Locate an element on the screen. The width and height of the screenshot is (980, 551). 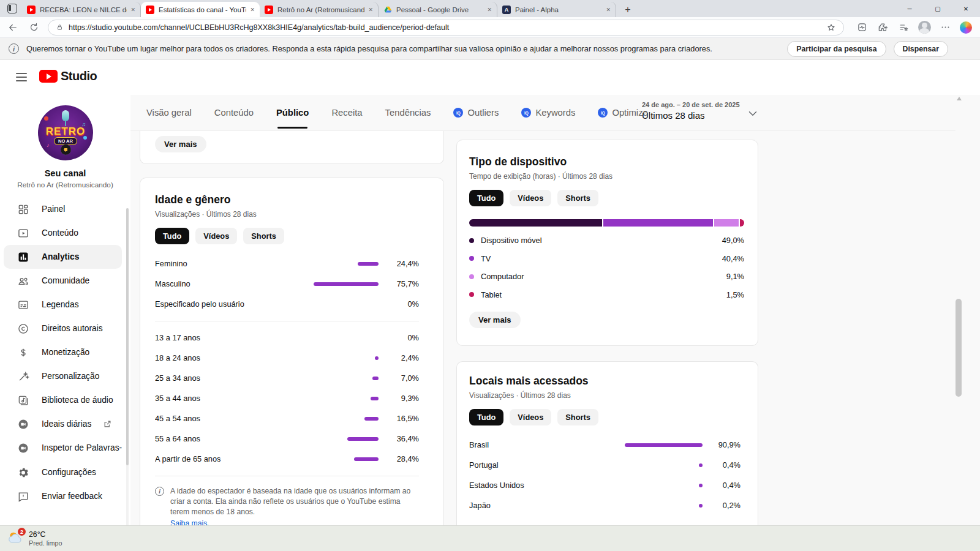
settings-more-icon is located at coordinates (945, 28).